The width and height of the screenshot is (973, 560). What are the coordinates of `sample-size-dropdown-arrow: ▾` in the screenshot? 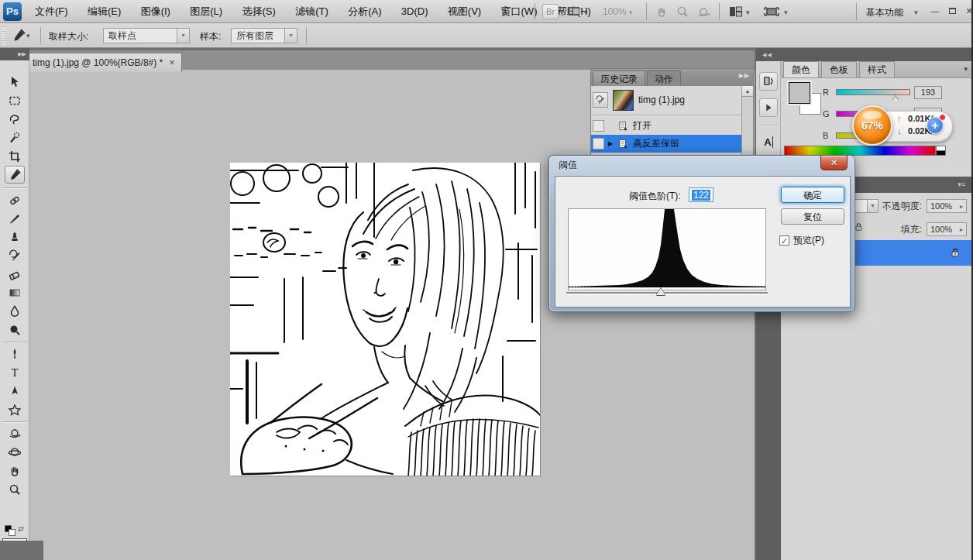 It's located at (183, 36).